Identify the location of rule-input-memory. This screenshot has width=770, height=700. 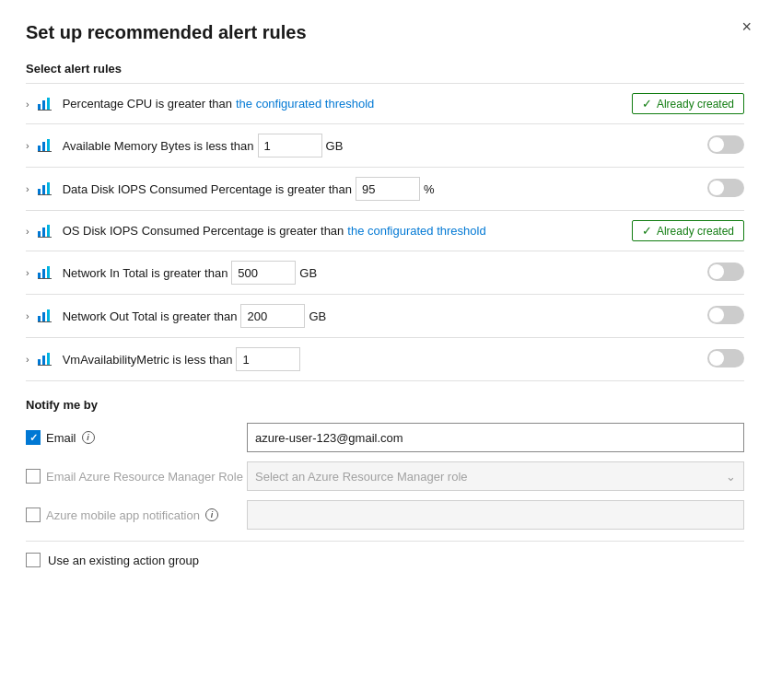
(290, 146).